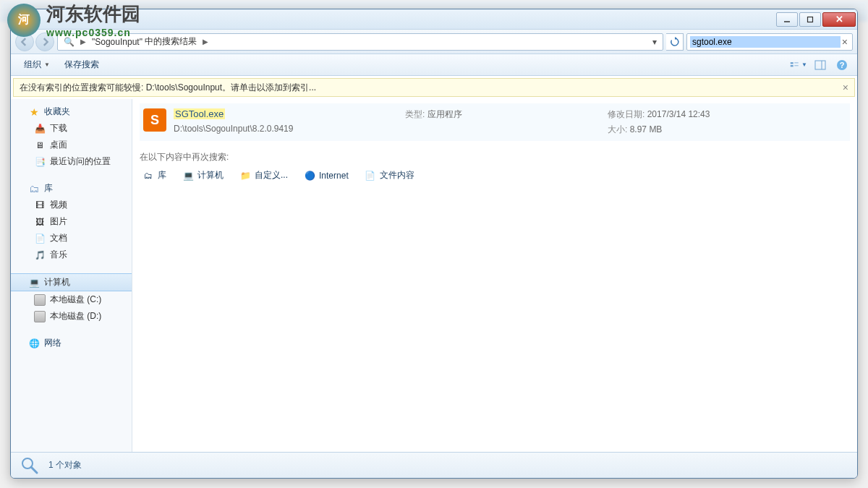 This screenshot has width=868, height=488. What do you see at coordinates (71, 254) in the screenshot?
I see `sidebar-item-music: 🎵音乐` at bounding box center [71, 254].